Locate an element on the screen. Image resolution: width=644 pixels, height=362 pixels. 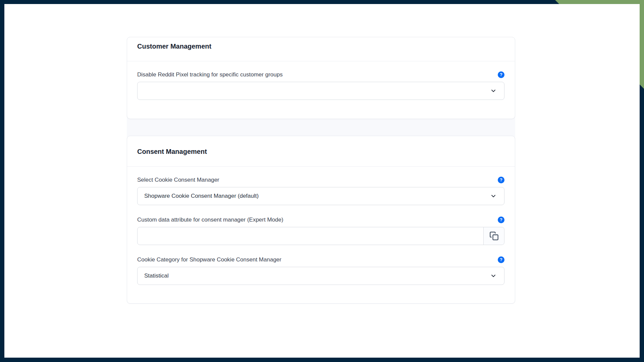
consent-manager-select: Shopware Cookie Consent Manager (default… is located at coordinates (321, 196).